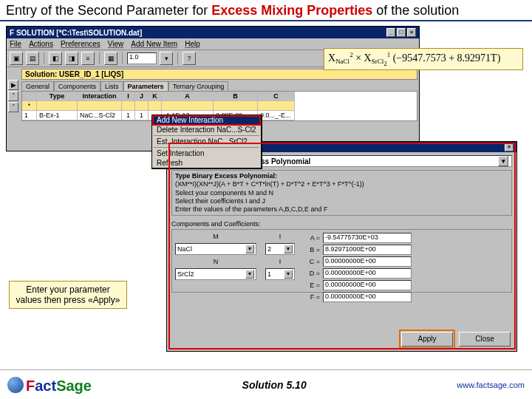 The height and width of the screenshot is (399, 532). I want to click on i-dropdown: 2 ▾, so click(280, 249).